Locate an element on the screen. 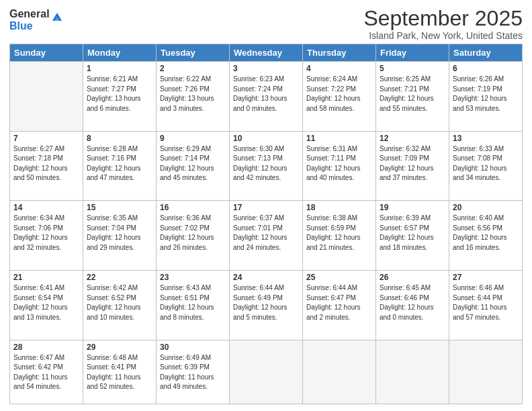 This screenshot has width=532, height=411. calendar-cell: 7Sunrise: 6:27 AMSunset: 7:18 PMDaylight… is located at coordinates (47, 166).